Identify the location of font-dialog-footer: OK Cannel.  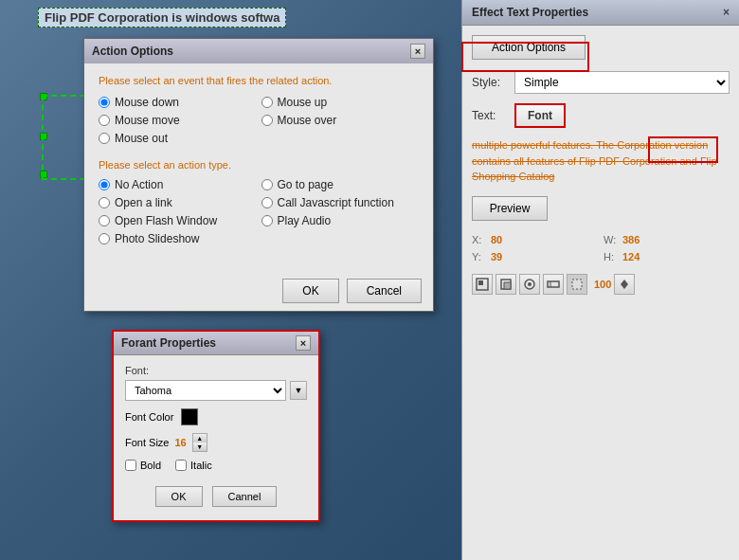
(216, 496).